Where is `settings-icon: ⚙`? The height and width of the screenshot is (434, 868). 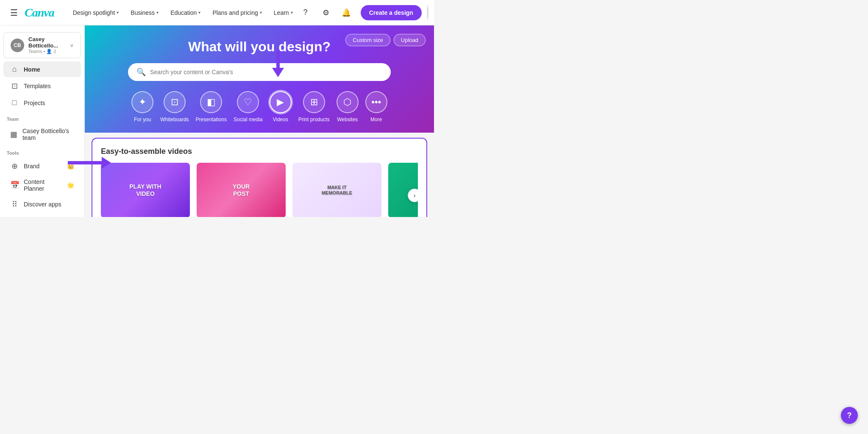
settings-icon: ⚙ is located at coordinates (326, 13).